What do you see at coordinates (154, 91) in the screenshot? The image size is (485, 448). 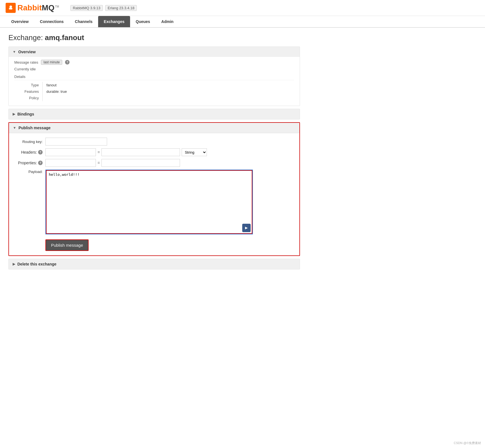 I see `details-table: Type fanout Features durable: true Polic…` at bounding box center [154, 91].